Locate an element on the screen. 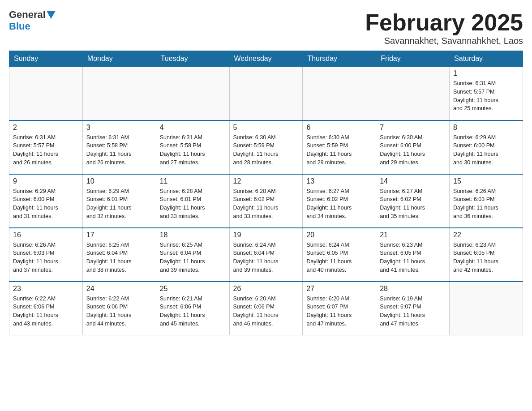 This screenshot has height=411, width=532. calendar-cell: 16Sunrise: 6:26 AM Sunset: 6:03 PM Dayli… is located at coordinates (46, 255).